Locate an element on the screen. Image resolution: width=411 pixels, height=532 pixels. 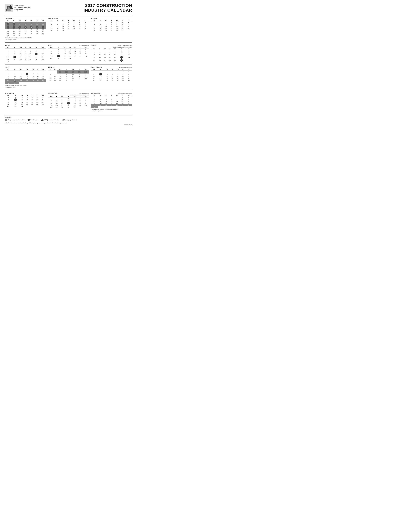
december-title: DECEMBER is located at coordinates (96, 93).